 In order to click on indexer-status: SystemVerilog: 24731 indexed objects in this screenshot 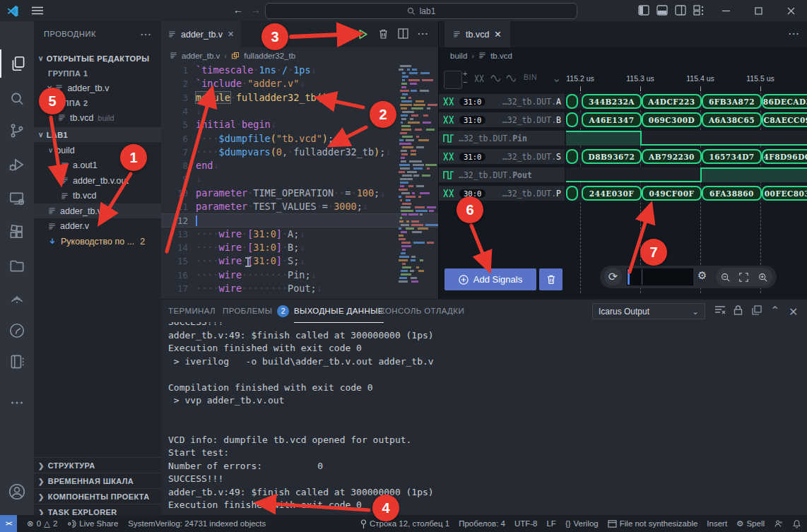, I will do `click(196, 524)`.